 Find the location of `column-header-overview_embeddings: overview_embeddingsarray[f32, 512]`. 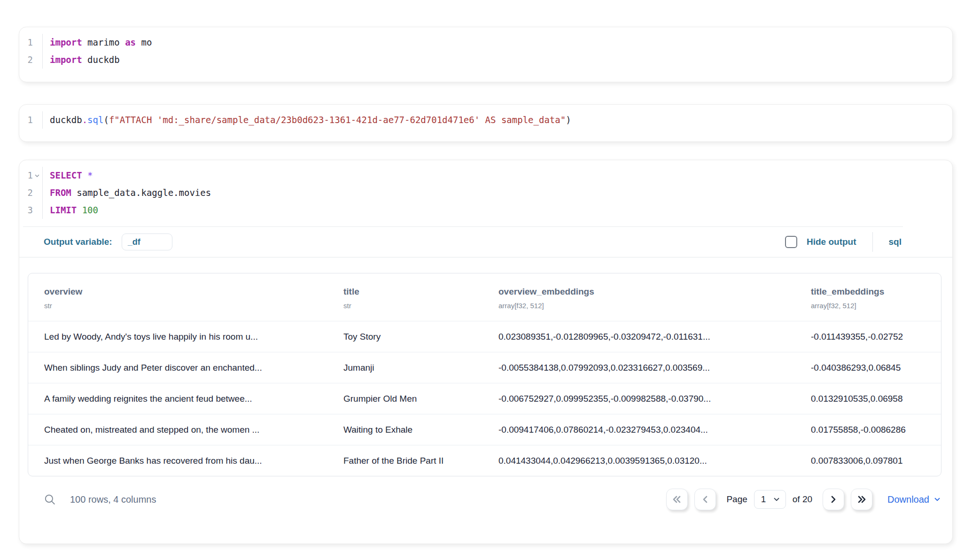

column-header-overview_embeddings: overview_embeddingsarray[f32, 512] is located at coordinates (647, 297).